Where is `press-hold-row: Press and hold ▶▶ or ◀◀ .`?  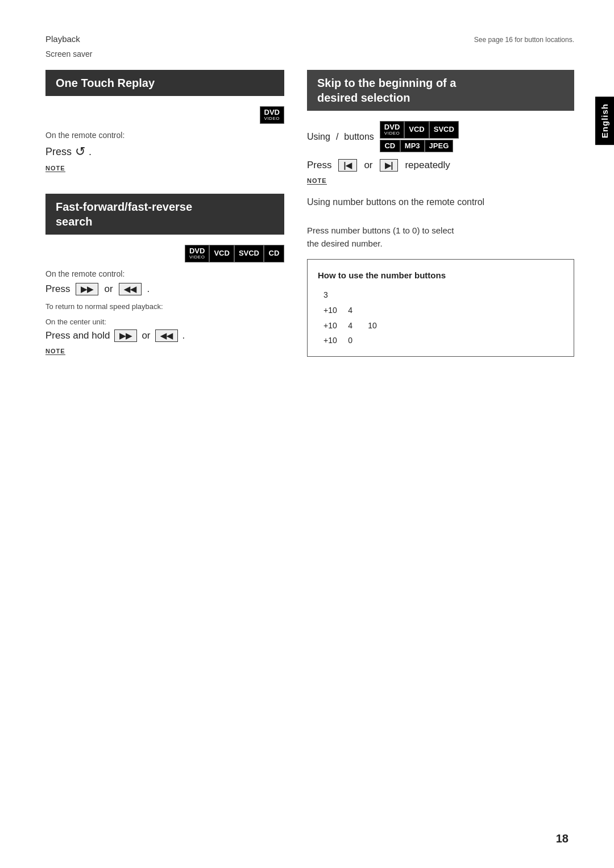
press-hold-row: Press and hold ▶▶ or ◀◀ . is located at coordinates (165, 336).